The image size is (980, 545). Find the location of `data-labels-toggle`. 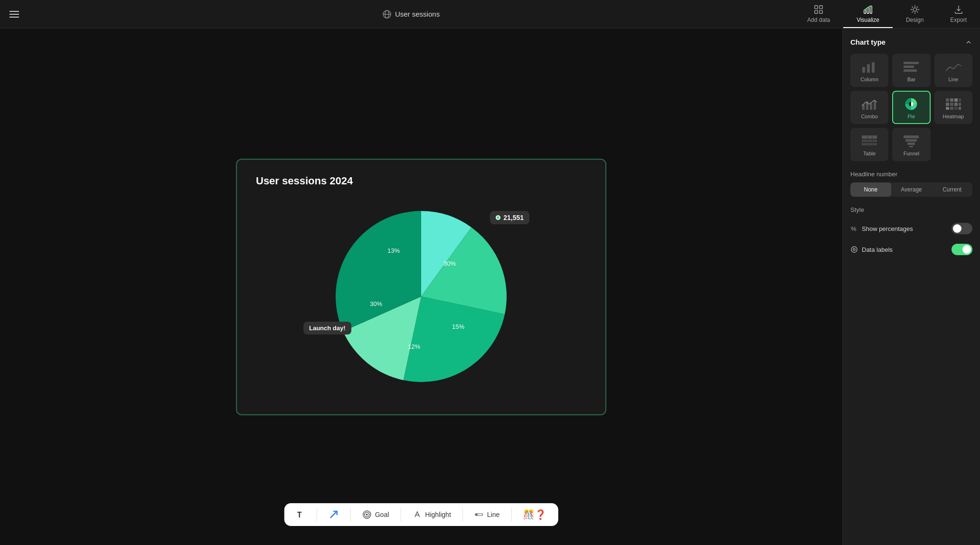

data-labels-toggle is located at coordinates (962, 249).